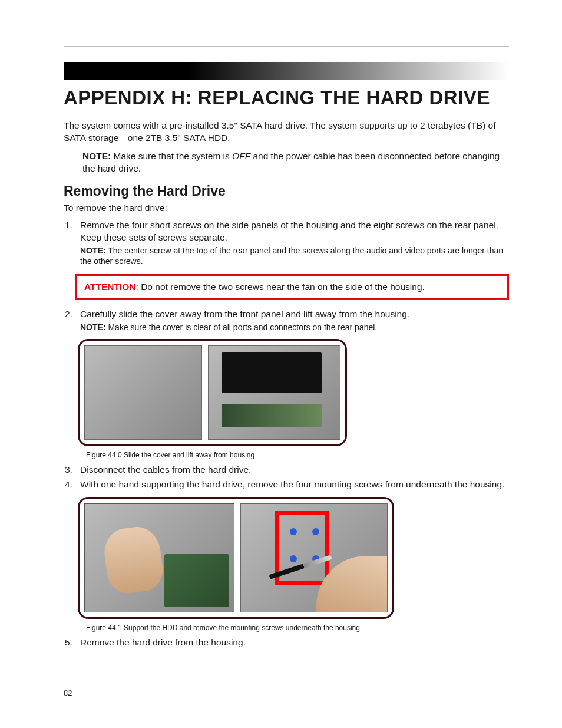  Describe the element at coordinates (292, 256) in the screenshot. I see `note-text: The center screw at the top of the rear …` at that location.